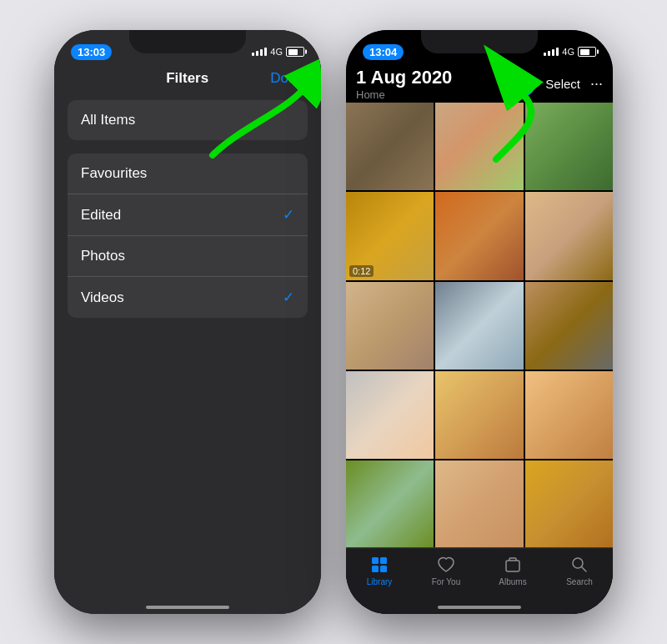  I want to click on filters-header: Filters Done, so click(188, 82).